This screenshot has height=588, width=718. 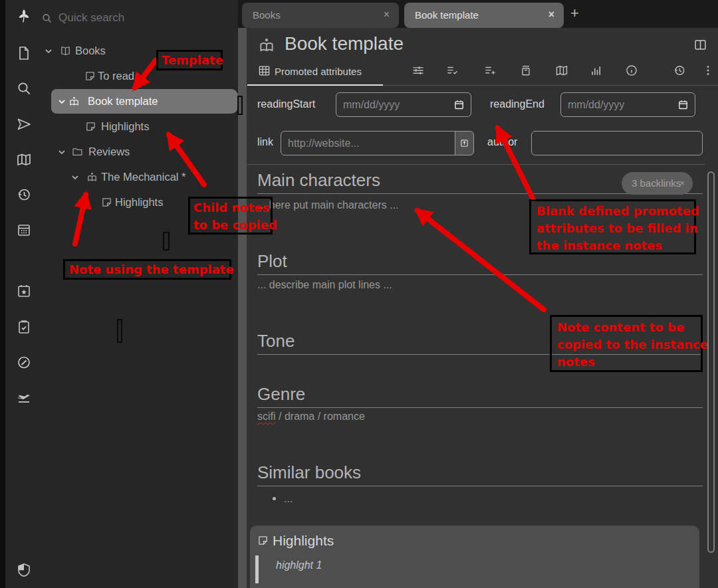 What do you see at coordinates (267, 416) in the screenshot?
I see `misspelled-word: scifi` at bounding box center [267, 416].